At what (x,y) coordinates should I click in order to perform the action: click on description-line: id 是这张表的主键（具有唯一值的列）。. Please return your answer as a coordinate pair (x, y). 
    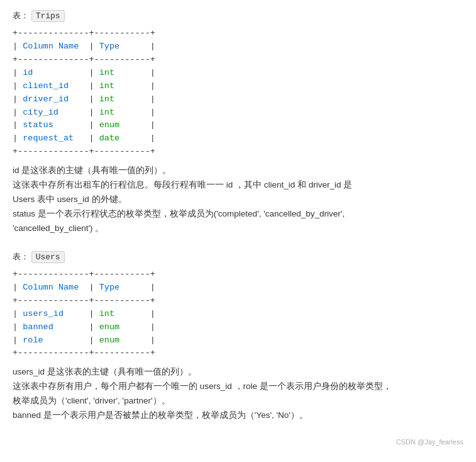
    Looking at the image, I should click on (238, 171).